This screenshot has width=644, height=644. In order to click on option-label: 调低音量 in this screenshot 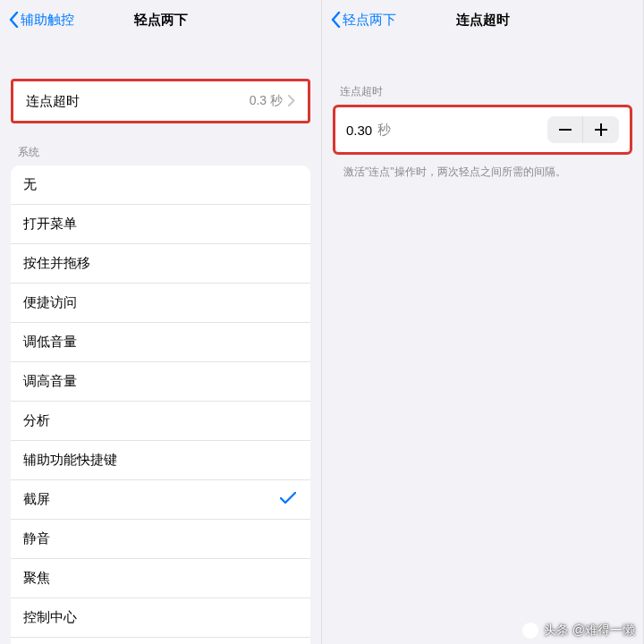, I will do `click(161, 342)`.